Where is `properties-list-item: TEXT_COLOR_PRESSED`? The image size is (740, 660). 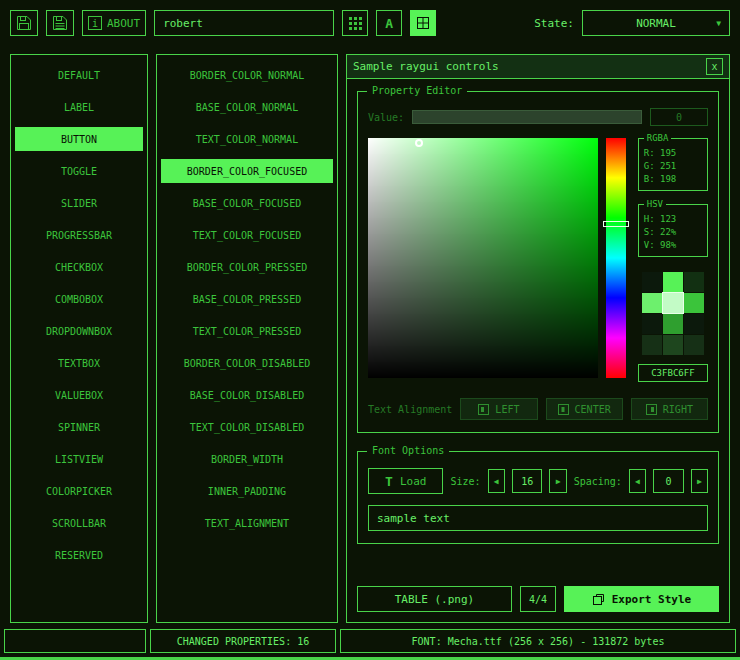 properties-list-item: TEXT_COLOR_PRESSED is located at coordinates (247, 331).